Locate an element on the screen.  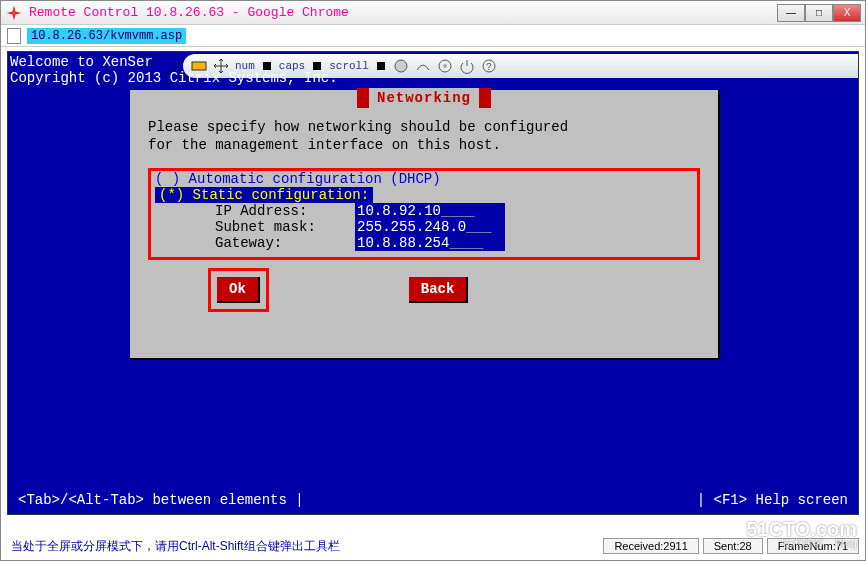
watermark-big: 51CTO.com is located at coordinates (802, 529).